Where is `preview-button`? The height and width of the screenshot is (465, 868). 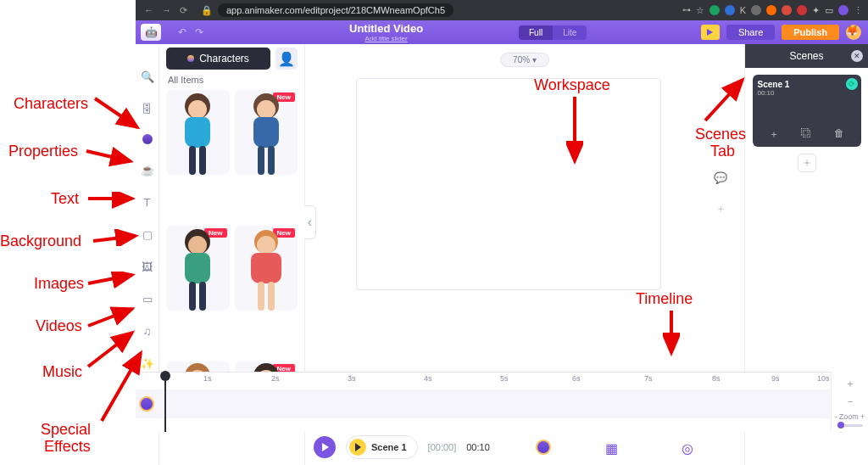
preview-button is located at coordinates (710, 32).